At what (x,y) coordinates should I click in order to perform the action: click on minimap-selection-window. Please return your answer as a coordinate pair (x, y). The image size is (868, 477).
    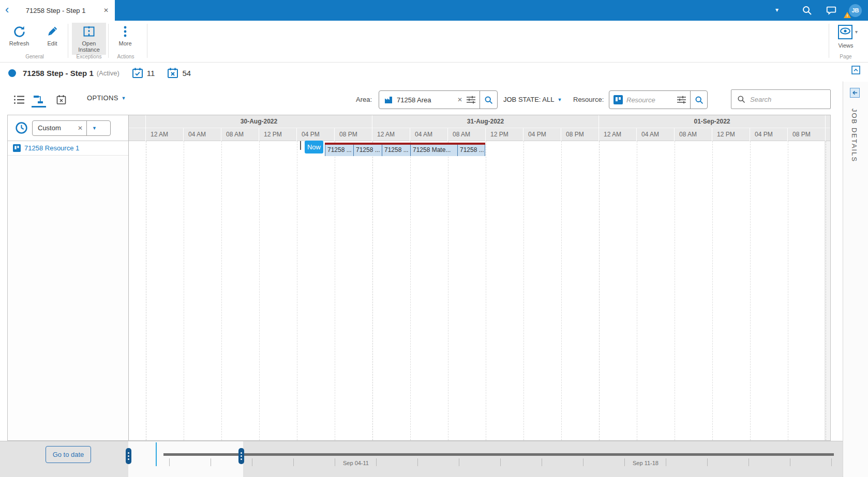
    Looking at the image, I should click on (186, 459).